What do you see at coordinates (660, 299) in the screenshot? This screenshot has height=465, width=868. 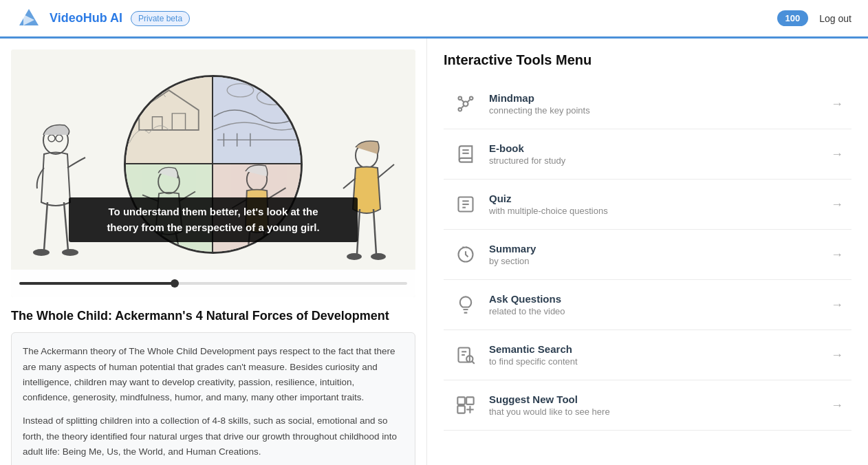 I see `tool-name-ask-questions: Ask Questions` at bounding box center [660, 299].